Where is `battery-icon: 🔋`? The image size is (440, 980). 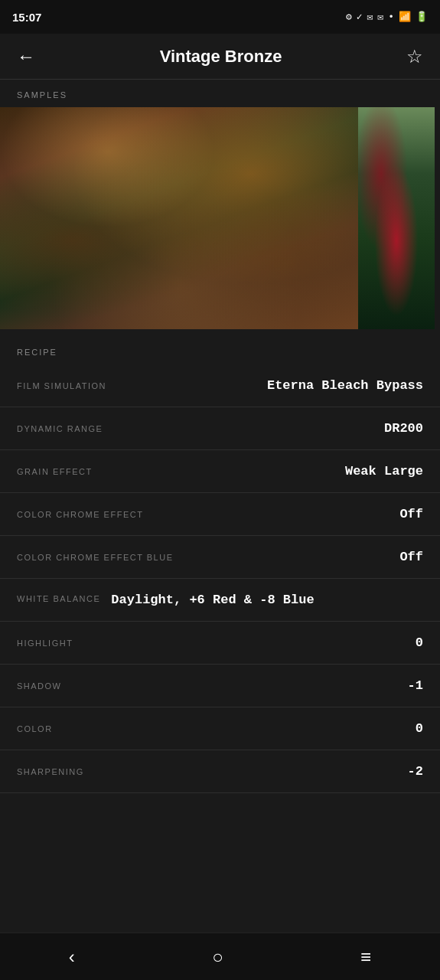
battery-icon: 🔋 is located at coordinates (422, 17).